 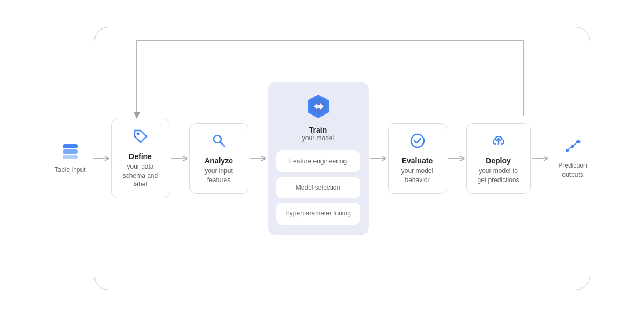 What do you see at coordinates (499, 142) in the screenshot?
I see `deploy-icon-wrap` at bounding box center [499, 142].